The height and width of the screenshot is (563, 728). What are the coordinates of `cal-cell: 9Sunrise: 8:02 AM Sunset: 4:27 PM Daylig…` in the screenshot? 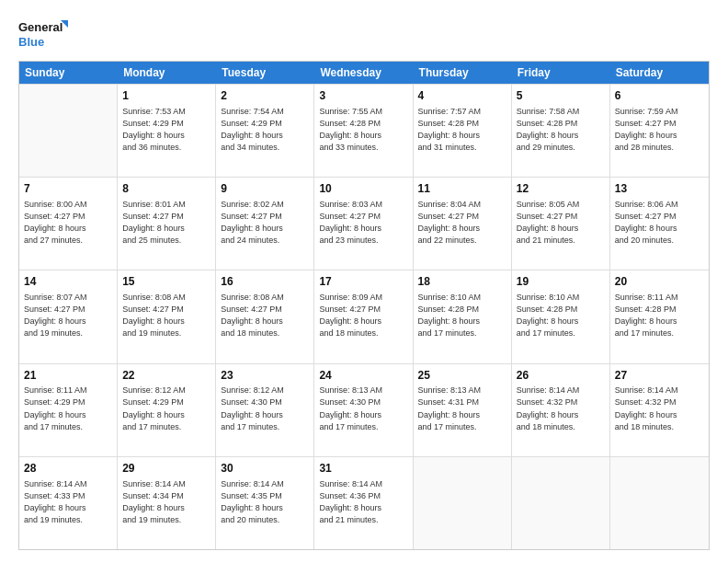 It's located at (265, 224).